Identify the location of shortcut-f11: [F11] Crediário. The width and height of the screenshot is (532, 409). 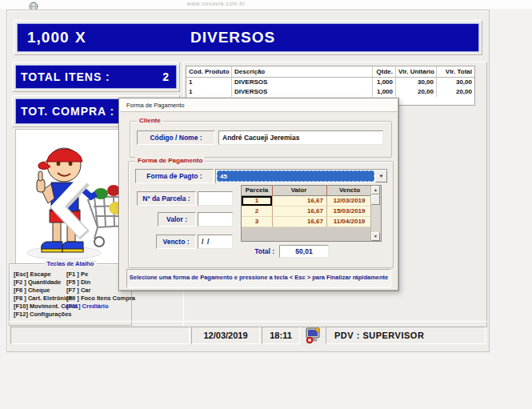
(101, 307).